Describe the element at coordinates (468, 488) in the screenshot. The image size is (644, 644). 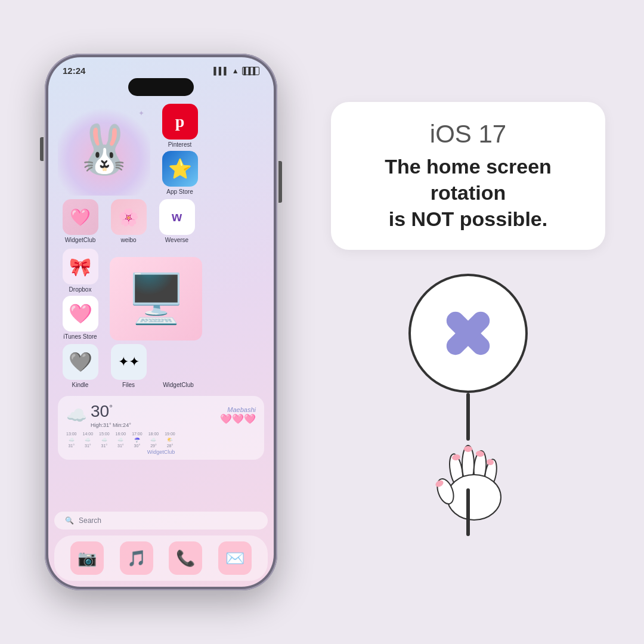
I see `hand-svg` at that location.